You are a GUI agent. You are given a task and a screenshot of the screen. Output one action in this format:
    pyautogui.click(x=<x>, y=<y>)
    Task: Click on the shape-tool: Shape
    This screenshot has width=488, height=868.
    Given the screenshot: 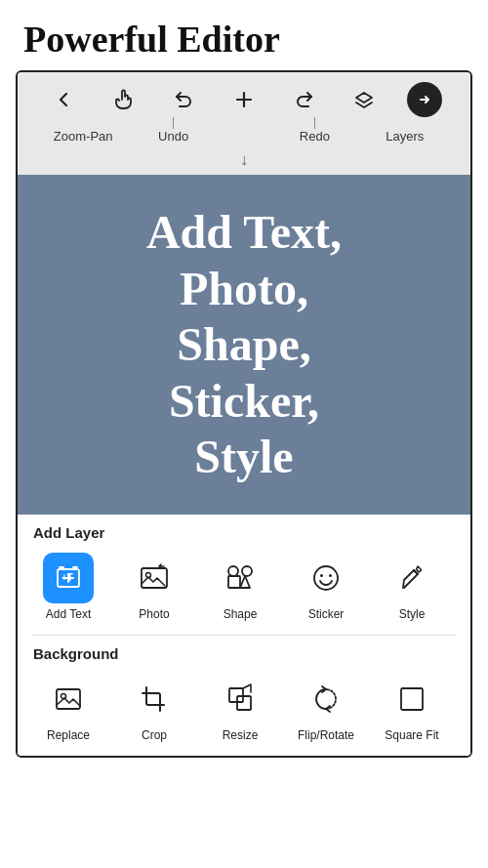 What is the action you would take?
    pyautogui.click(x=240, y=587)
    